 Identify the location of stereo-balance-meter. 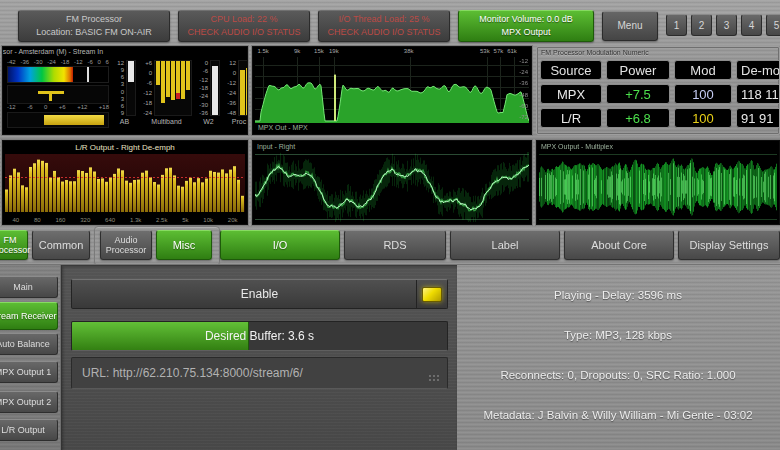
(58, 94).